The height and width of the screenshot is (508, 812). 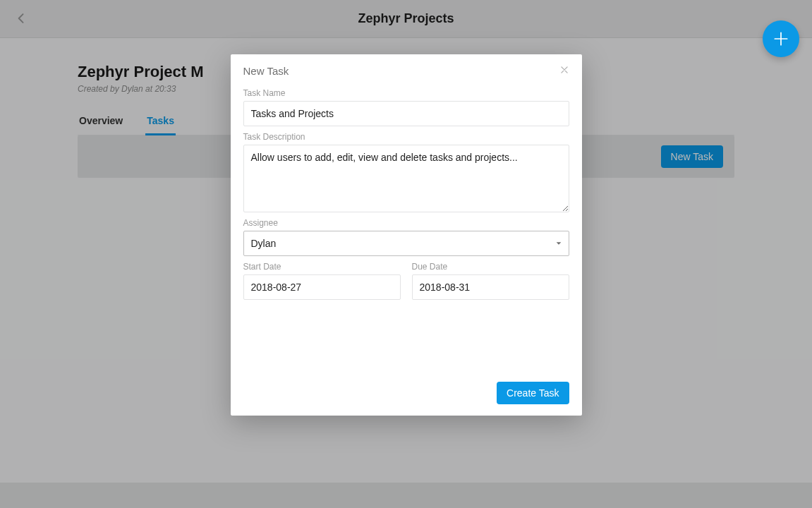 What do you see at coordinates (406, 71) in the screenshot?
I see `modal-header: New Task` at bounding box center [406, 71].